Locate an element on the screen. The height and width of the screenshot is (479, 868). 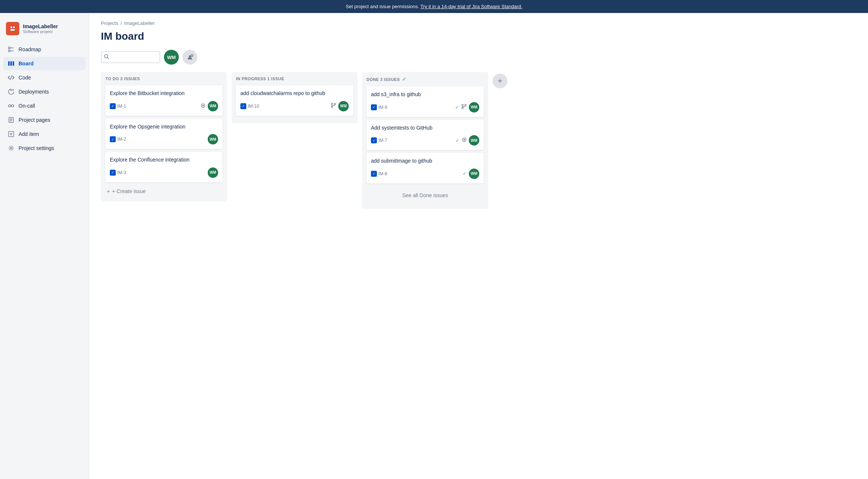
card-im8-title: add submitImage to github is located at coordinates (425, 161).